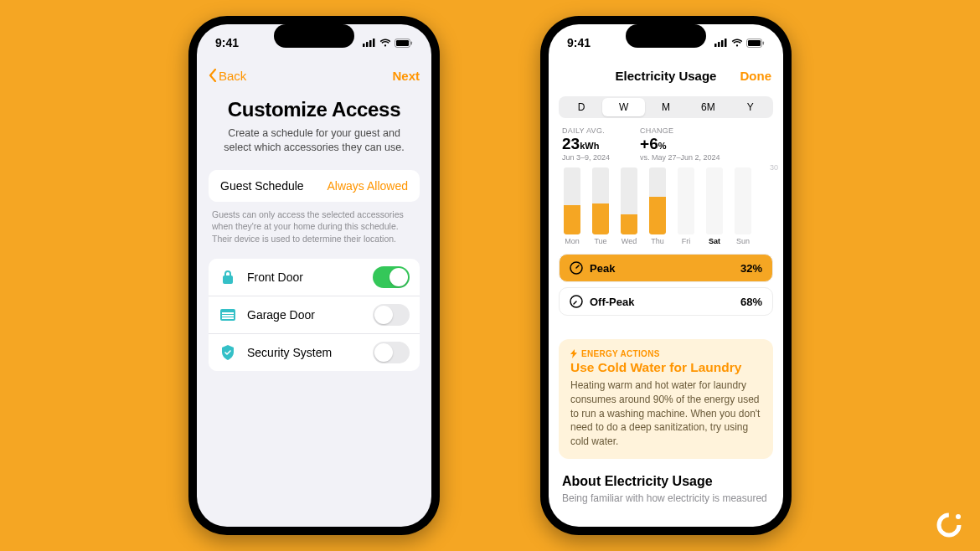 This screenshot has height=551, width=980. Describe the element at coordinates (586, 157) in the screenshot. I see `avg-period: Jun 3–9, 2024` at that location.